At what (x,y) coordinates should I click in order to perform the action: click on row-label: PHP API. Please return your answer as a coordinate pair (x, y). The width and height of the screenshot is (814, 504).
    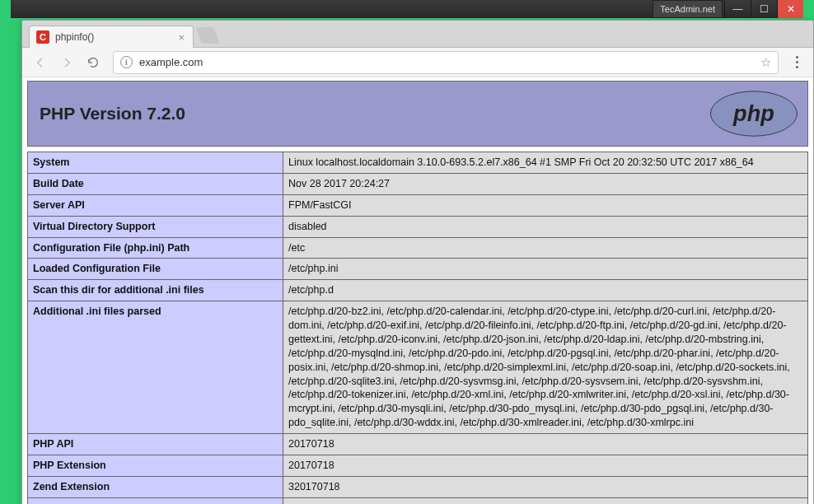
    Looking at the image, I should click on (156, 445).